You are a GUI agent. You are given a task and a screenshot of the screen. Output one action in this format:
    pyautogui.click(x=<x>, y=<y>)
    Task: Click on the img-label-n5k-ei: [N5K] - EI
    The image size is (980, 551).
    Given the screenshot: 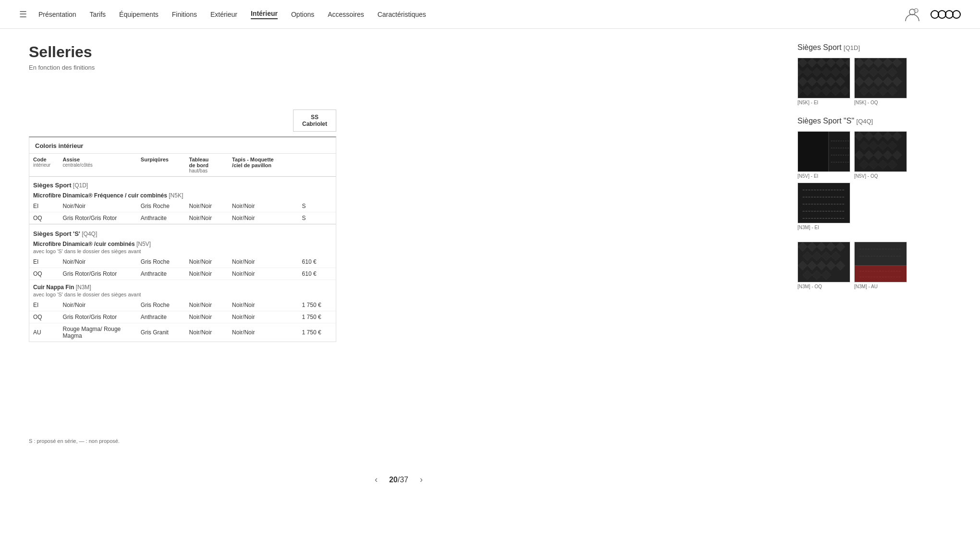 What is the action you would take?
    pyautogui.click(x=808, y=103)
    